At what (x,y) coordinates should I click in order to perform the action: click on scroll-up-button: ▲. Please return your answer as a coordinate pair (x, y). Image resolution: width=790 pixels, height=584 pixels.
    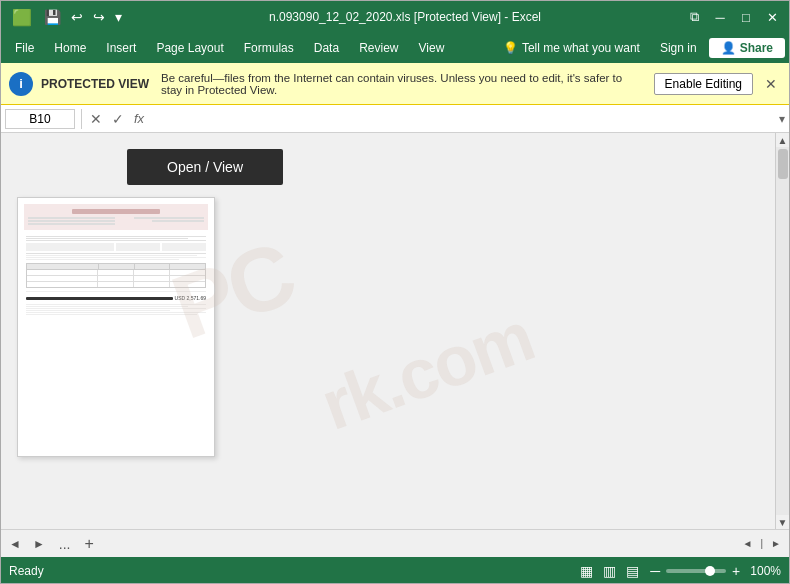
    Looking at the image, I should click on (783, 140).